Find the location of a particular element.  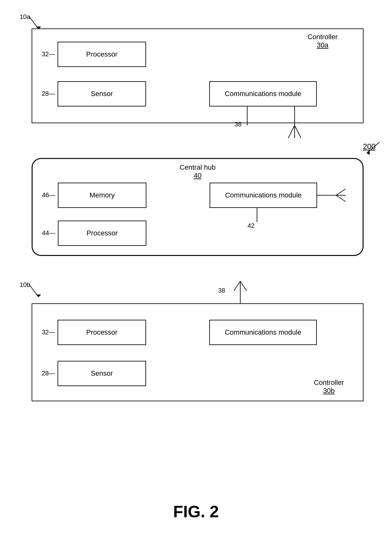

ref-38-1: 38 is located at coordinates (238, 124).